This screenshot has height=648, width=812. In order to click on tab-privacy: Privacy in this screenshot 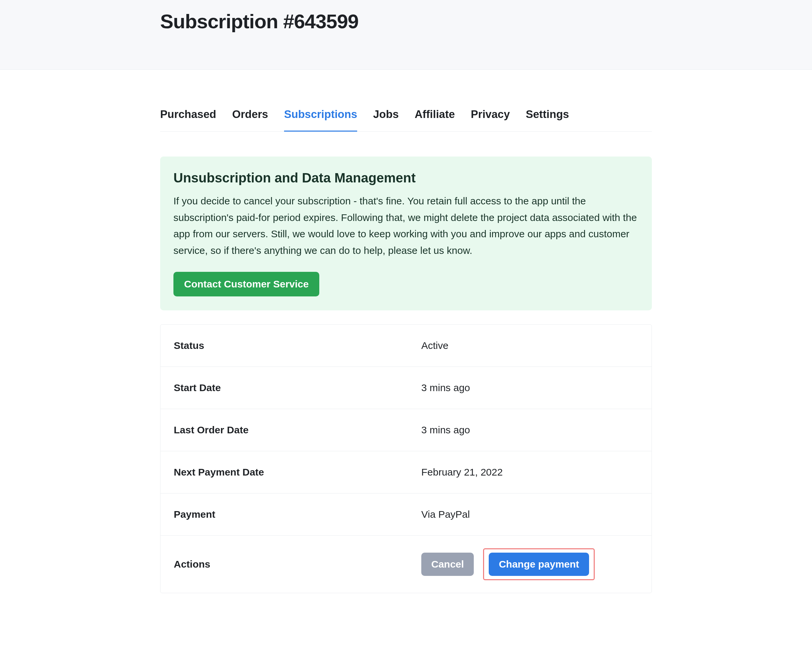, I will do `click(490, 120)`.